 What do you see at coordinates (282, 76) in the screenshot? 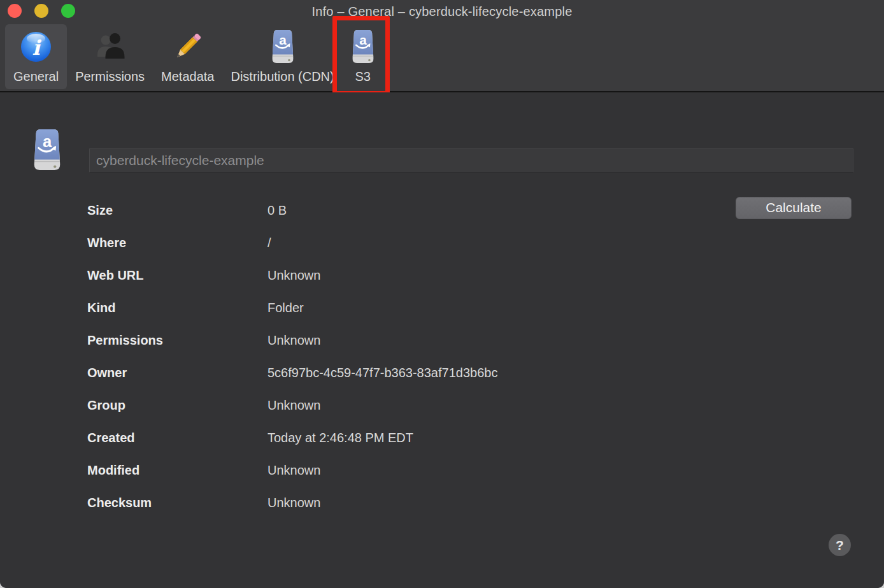
I see `tab-label: Distribution (CDN)` at bounding box center [282, 76].